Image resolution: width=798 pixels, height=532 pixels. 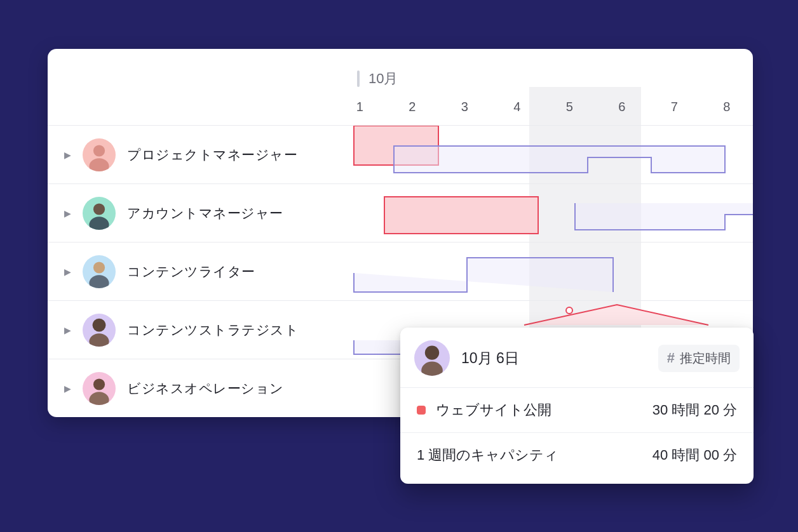 What do you see at coordinates (727, 112) in the screenshot?
I see `day-cell: 8` at bounding box center [727, 112].